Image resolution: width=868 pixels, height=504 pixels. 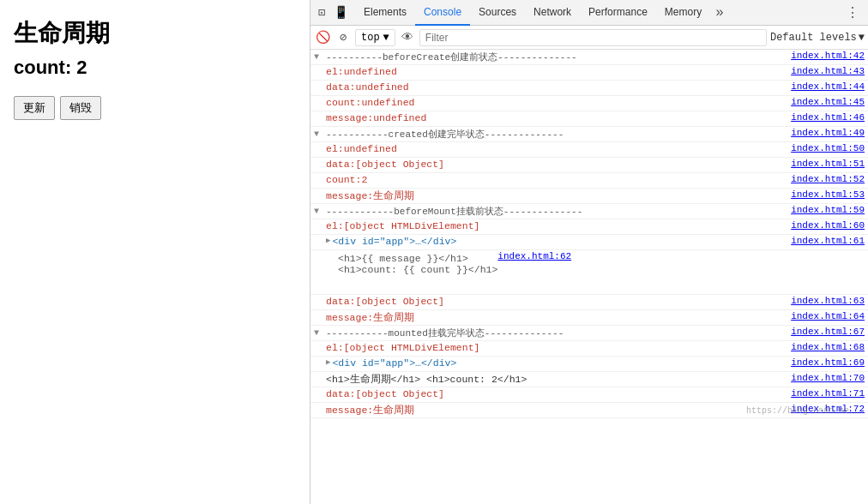 I want to click on log-line: el:undefined index.html:50, so click(x=589, y=150).